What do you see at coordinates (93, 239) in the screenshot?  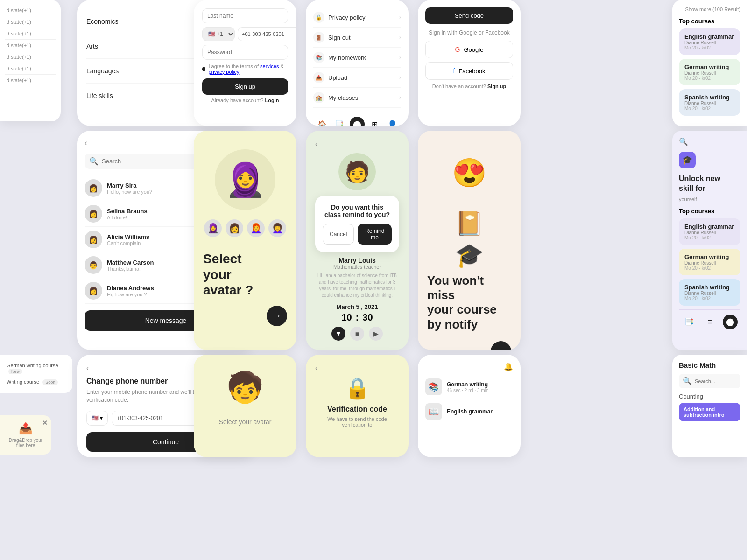 I see `avatar: 👩` at bounding box center [93, 239].